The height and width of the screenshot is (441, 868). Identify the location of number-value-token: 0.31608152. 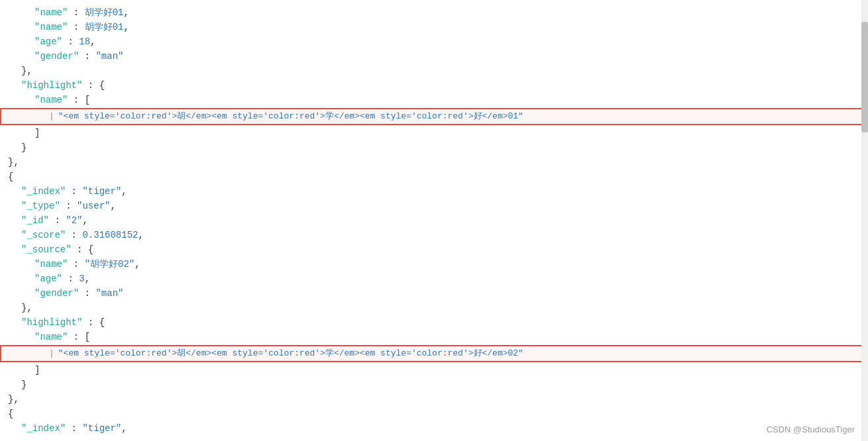
(110, 235).